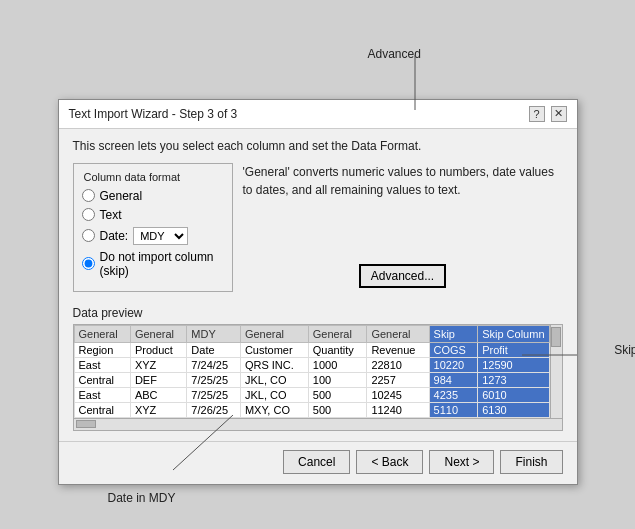  Describe the element at coordinates (318, 462) in the screenshot. I see `button-row: Cancel < Back Next > Finish` at that location.